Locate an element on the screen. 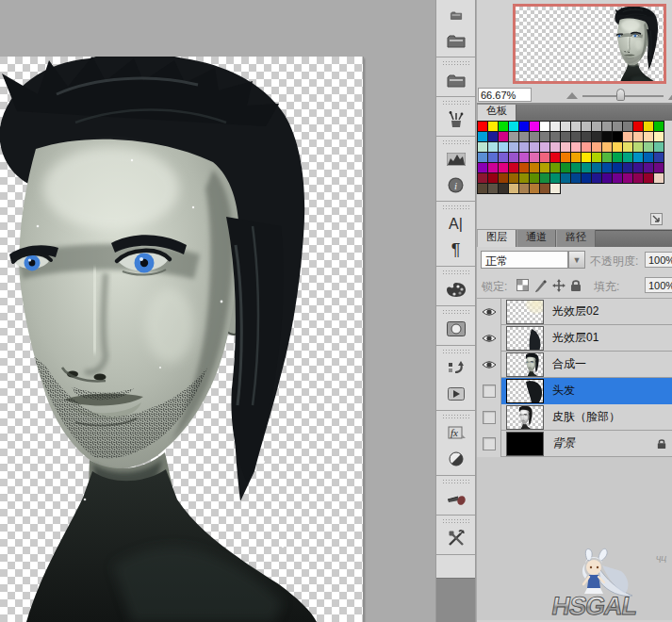 Image resolution: width=672 pixels, height=622 pixels. lock-transparency-icon is located at coordinates (522, 285).